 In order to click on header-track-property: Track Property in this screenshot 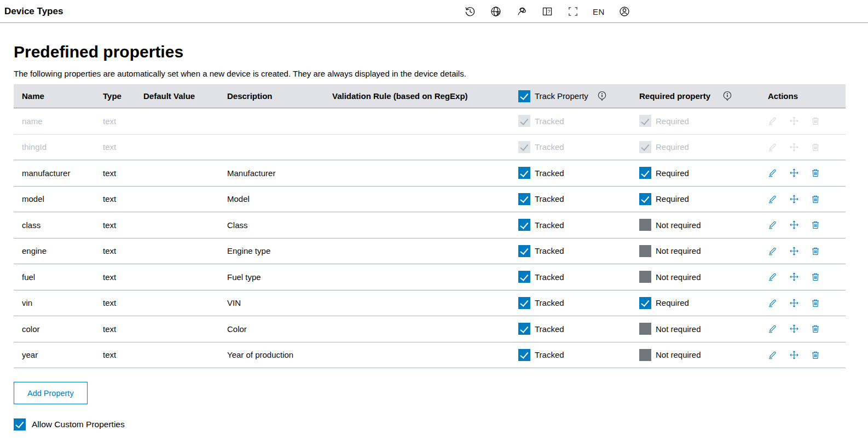, I will do `click(562, 96)`.